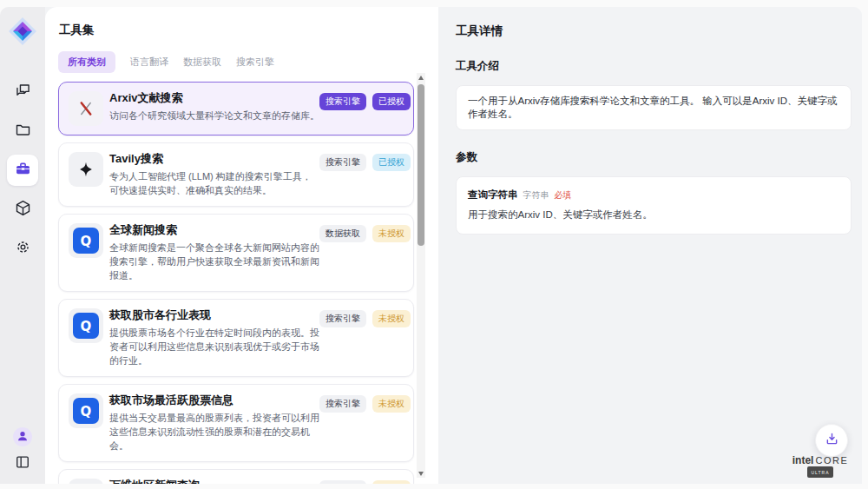  I want to click on user-avatar-icon, so click(23, 438).